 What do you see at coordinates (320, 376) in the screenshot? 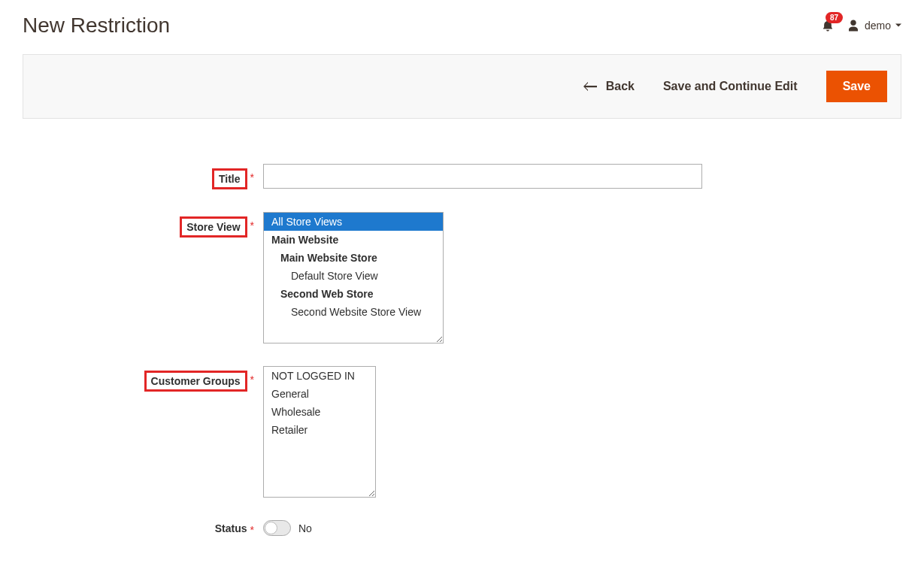
I see `customer-group-option: NOT LOGGED IN` at bounding box center [320, 376].